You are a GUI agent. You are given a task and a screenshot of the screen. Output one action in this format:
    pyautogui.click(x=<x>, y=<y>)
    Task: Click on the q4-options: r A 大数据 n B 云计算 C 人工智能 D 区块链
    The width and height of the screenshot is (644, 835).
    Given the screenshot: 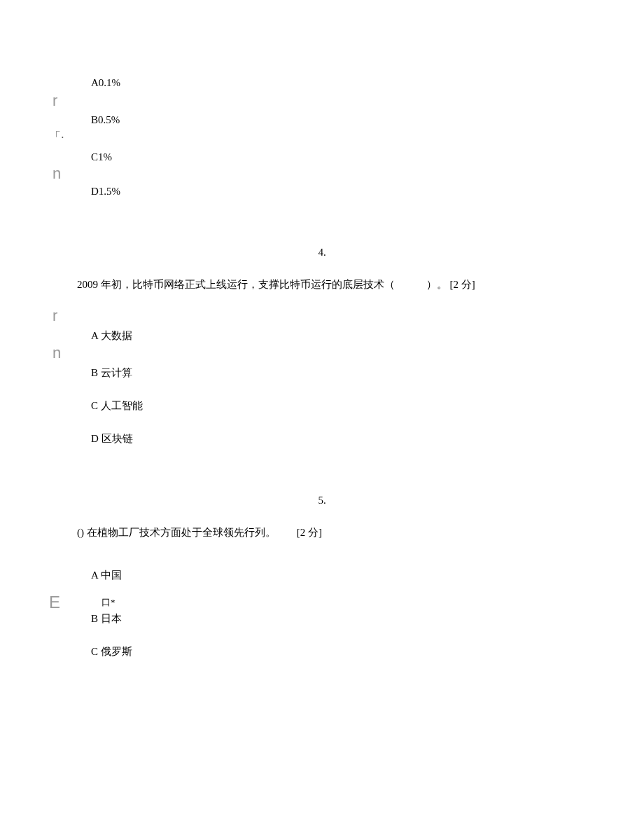 What is the action you would take?
    pyautogui.click(x=322, y=380)
    